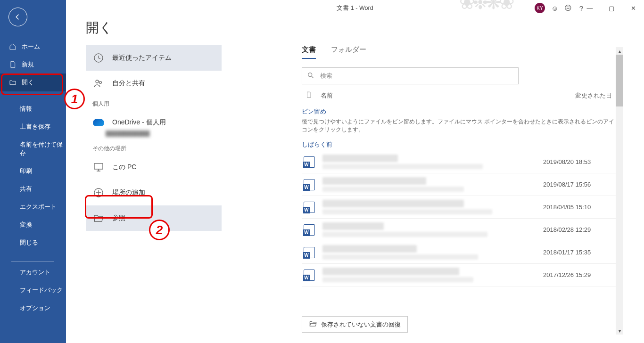 This screenshot has width=644, height=343. Describe the element at coordinates (611, 8) in the screenshot. I see `window-controls: — ▢ ✕` at that location.